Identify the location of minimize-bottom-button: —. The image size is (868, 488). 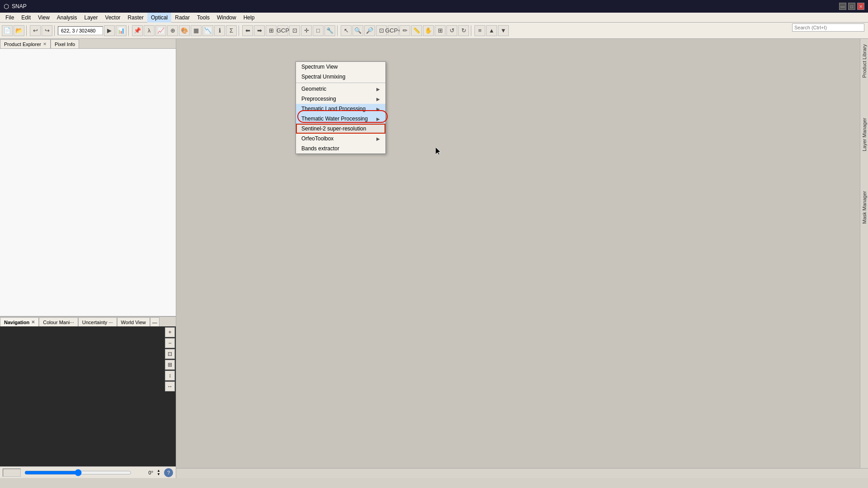
(155, 322).